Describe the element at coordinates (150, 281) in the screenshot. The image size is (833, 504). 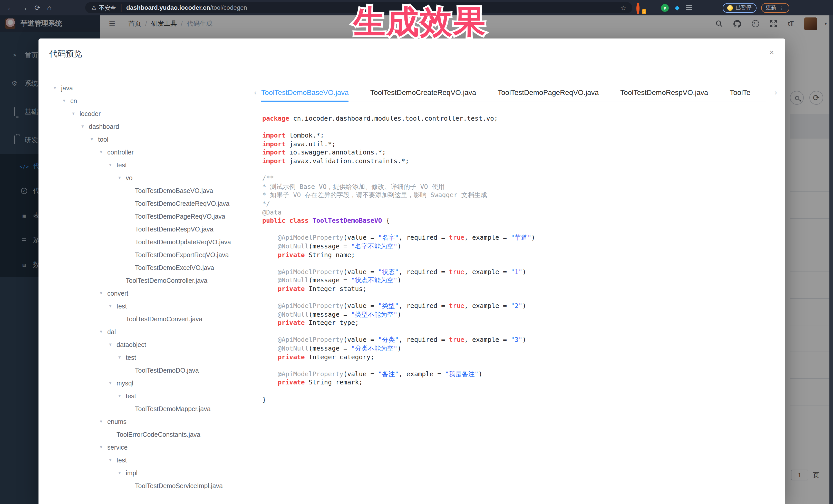
I see `tree-node-file: ToolTestDemoController.java` at that location.